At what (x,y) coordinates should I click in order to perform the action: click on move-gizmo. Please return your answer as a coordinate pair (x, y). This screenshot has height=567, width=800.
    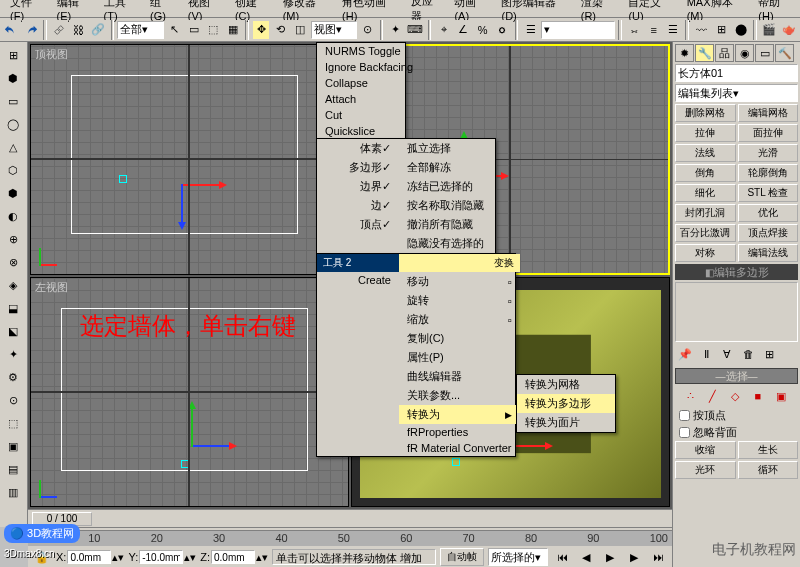
    Looking at the image, I should click on (211, 185).